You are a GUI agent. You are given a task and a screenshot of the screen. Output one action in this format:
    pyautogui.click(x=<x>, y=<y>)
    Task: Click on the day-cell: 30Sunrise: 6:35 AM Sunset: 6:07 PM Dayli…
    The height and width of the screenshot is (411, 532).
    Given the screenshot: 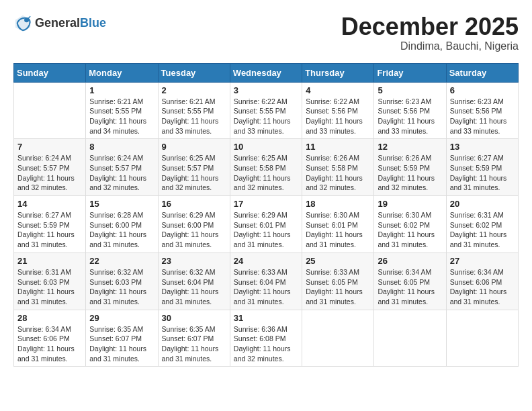 What is the action you would take?
    pyautogui.click(x=193, y=338)
    